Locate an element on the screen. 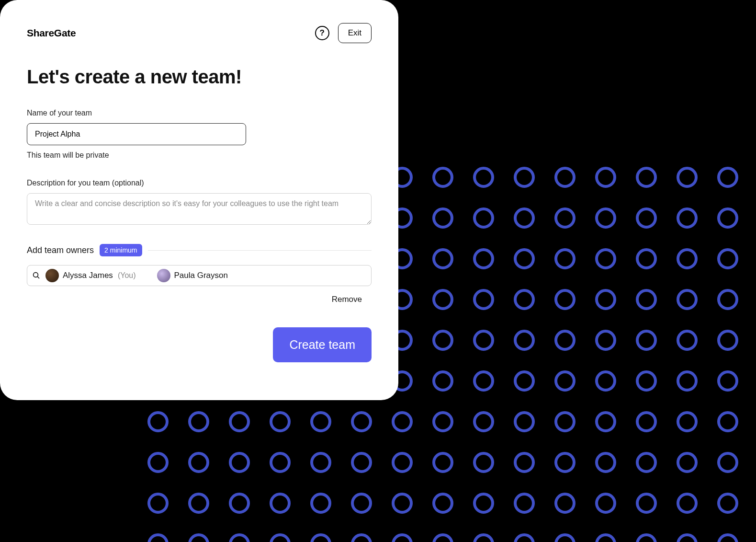  create-team-button: Create team is located at coordinates (322, 345).